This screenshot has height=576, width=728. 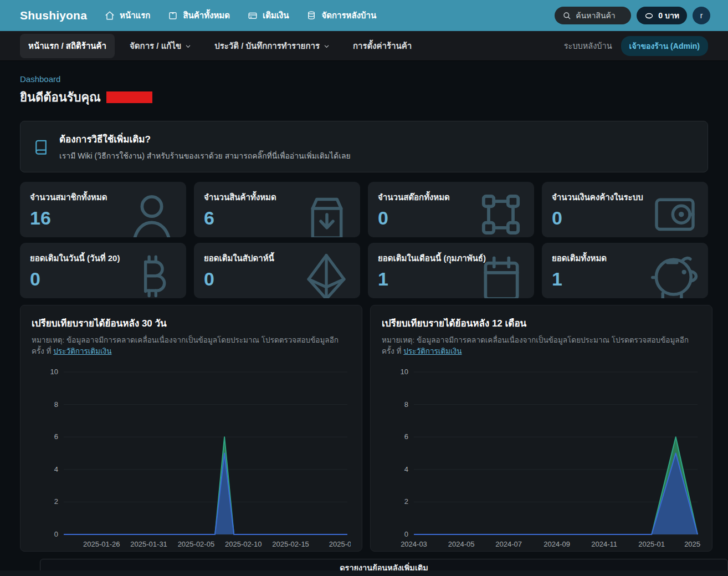 I want to click on book-icon, so click(x=41, y=147).